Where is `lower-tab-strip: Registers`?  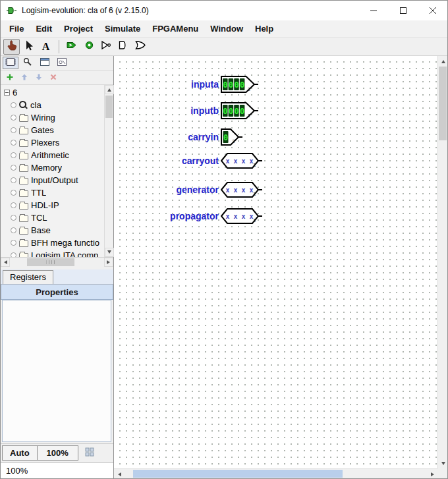 lower-tab-strip: Registers is located at coordinates (57, 277).